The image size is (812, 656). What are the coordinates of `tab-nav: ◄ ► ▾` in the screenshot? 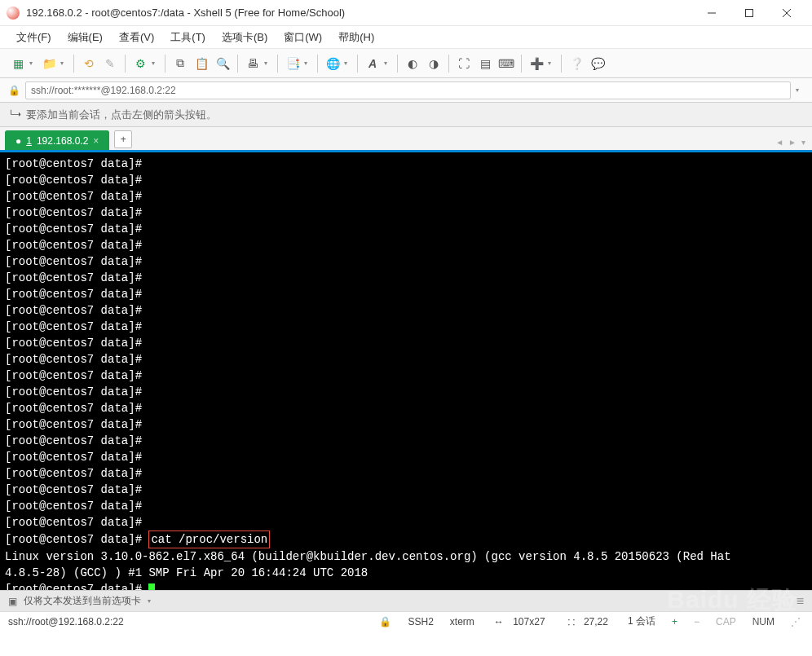 It's located at (791, 142).